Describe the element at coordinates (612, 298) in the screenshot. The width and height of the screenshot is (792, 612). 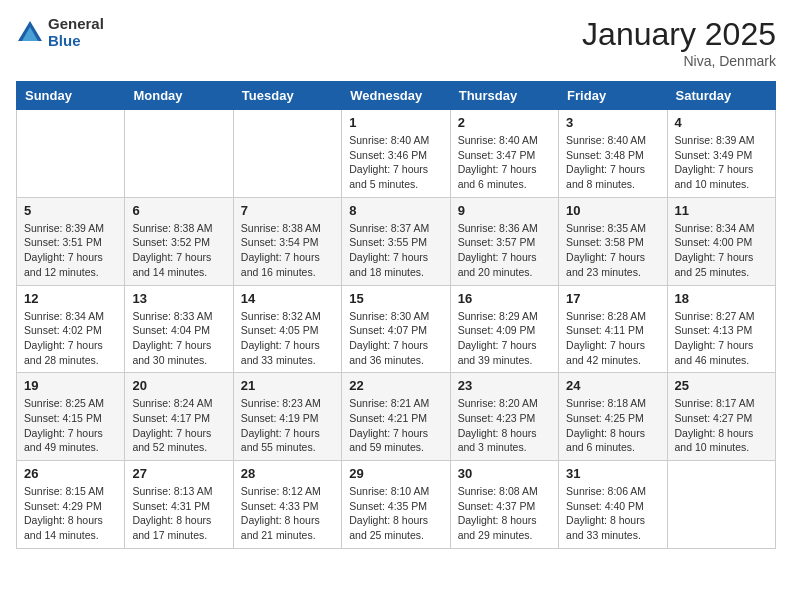
I see `day-number: 17` at that location.